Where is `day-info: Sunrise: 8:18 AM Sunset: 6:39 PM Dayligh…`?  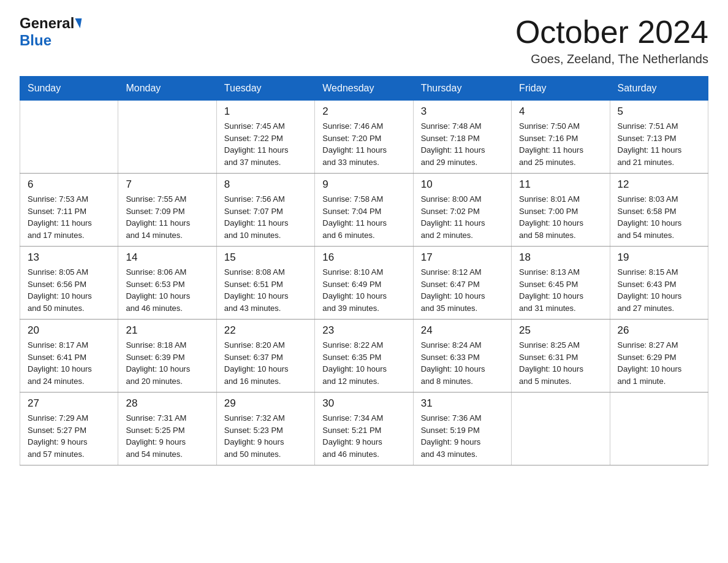
day-info: Sunrise: 8:18 AM Sunset: 6:39 PM Dayligh… is located at coordinates (167, 363).